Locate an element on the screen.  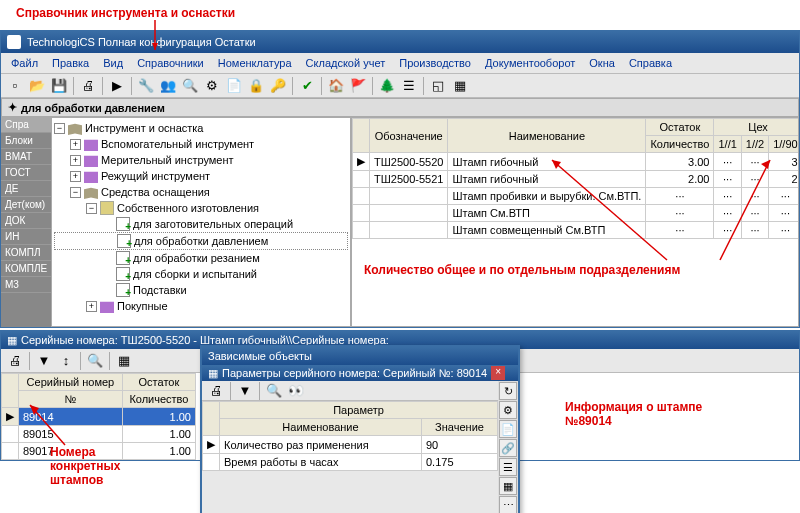
col-shop: Цех is located at coordinates (756, 128).